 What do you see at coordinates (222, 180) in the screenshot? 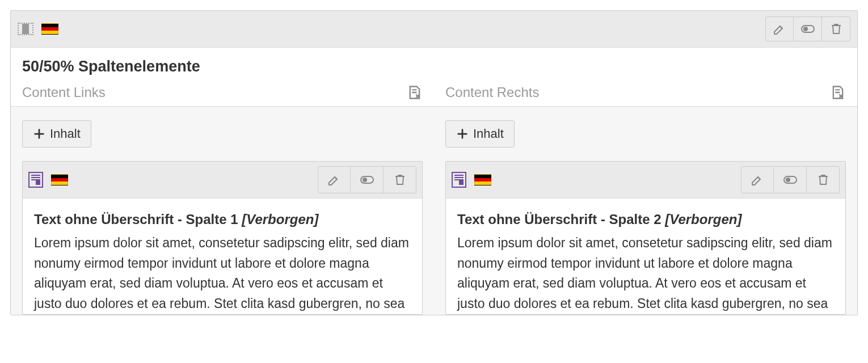
I see `content-card-left-header` at bounding box center [222, 180].